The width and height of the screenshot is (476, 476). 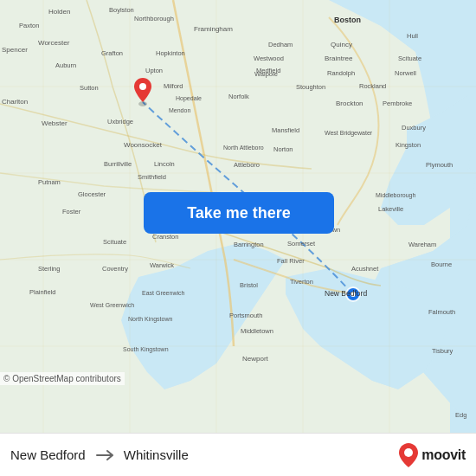 What do you see at coordinates (291, 261) in the screenshot?
I see `svg-text: Fall River` at bounding box center [291, 261].